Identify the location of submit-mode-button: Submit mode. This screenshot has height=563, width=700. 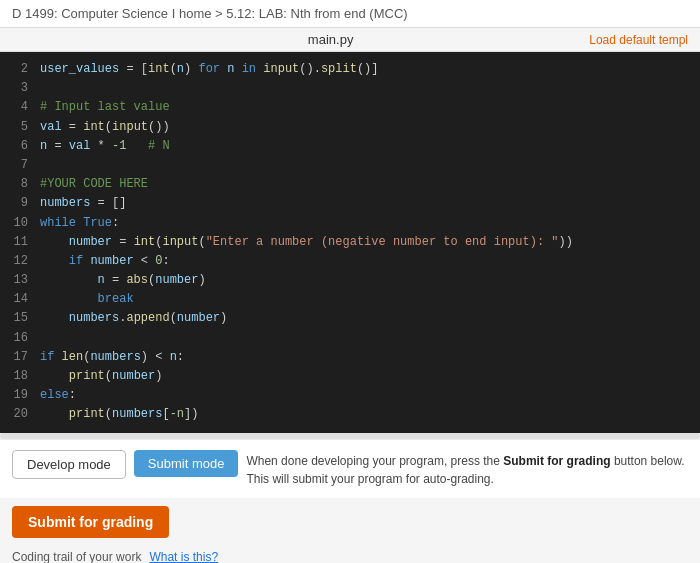
(186, 464).